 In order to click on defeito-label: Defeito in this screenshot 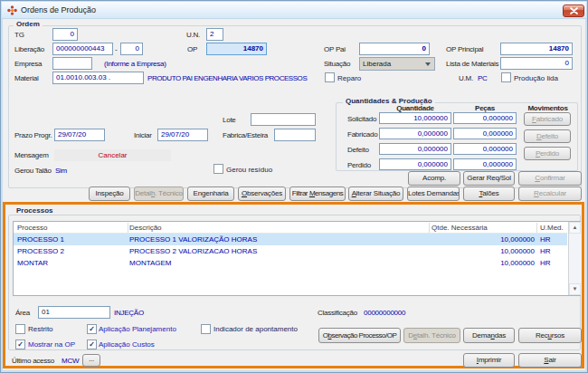, I will do `click(358, 150)`.